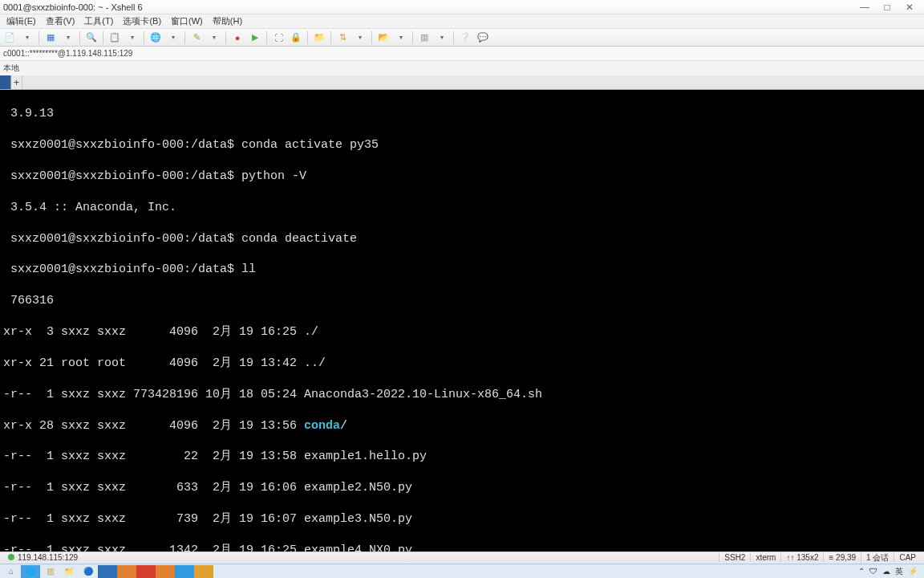 The image size is (924, 578). I want to click on menu-tools: 工具(T), so click(99, 21).